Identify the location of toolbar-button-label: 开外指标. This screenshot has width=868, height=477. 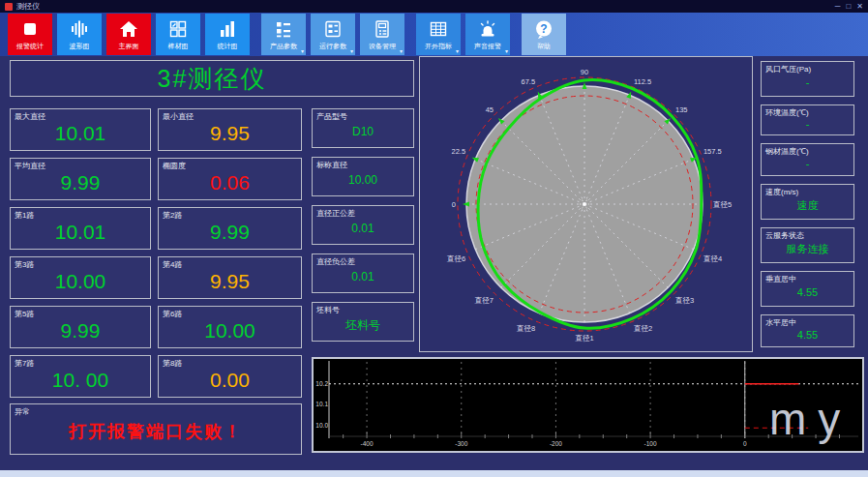
(438, 46).